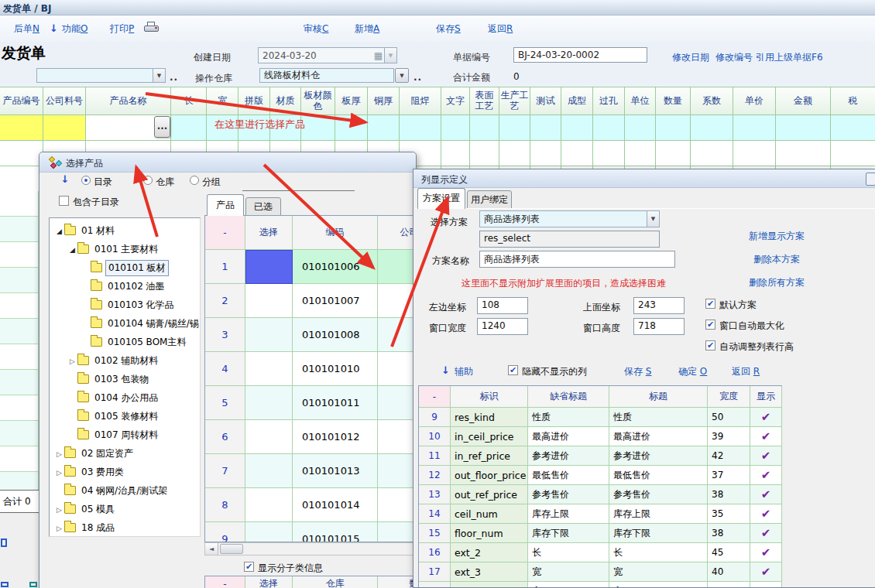 The height and width of the screenshot is (588, 875). What do you see at coordinates (125, 491) in the screenshot?
I see `tree-node: 04 钢网/治具/测试架` at bounding box center [125, 491].